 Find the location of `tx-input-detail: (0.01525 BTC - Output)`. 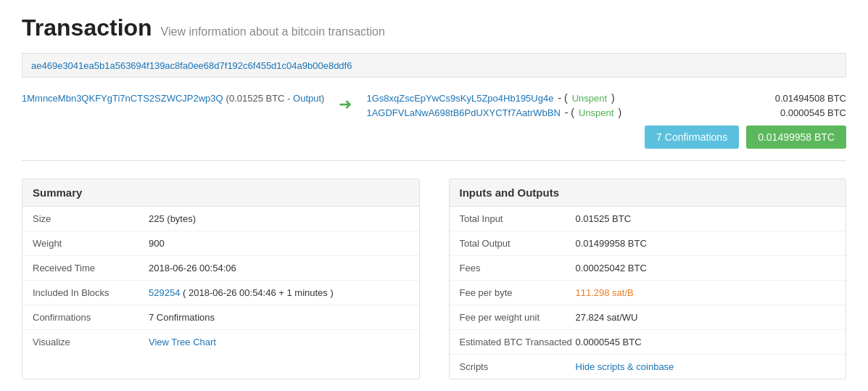

tx-input-detail: (0.01525 BTC - Output) is located at coordinates (276, 99).